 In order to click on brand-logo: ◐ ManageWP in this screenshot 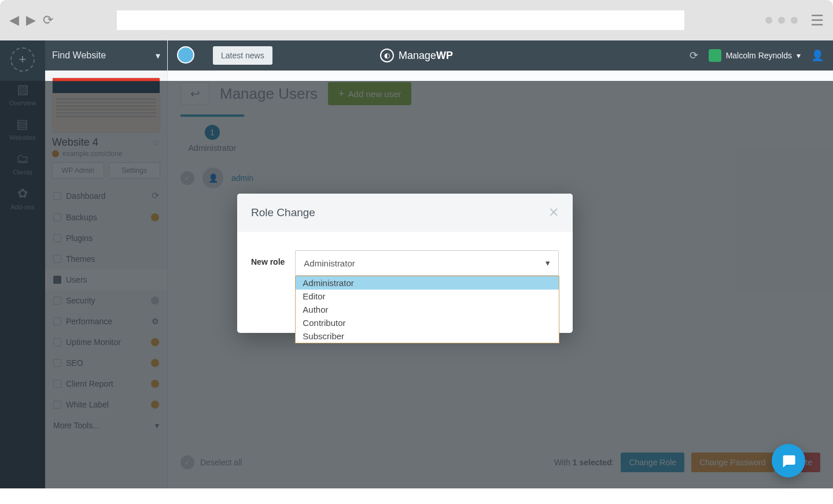, I will do `click(417, 55)`.